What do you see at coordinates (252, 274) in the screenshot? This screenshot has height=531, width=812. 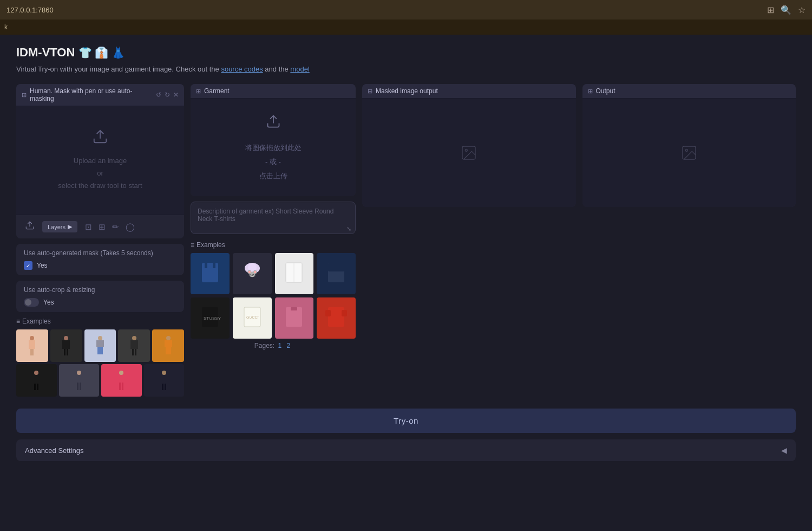 I see `garment-example-2: 🐭` at bounding box center [252, 274].